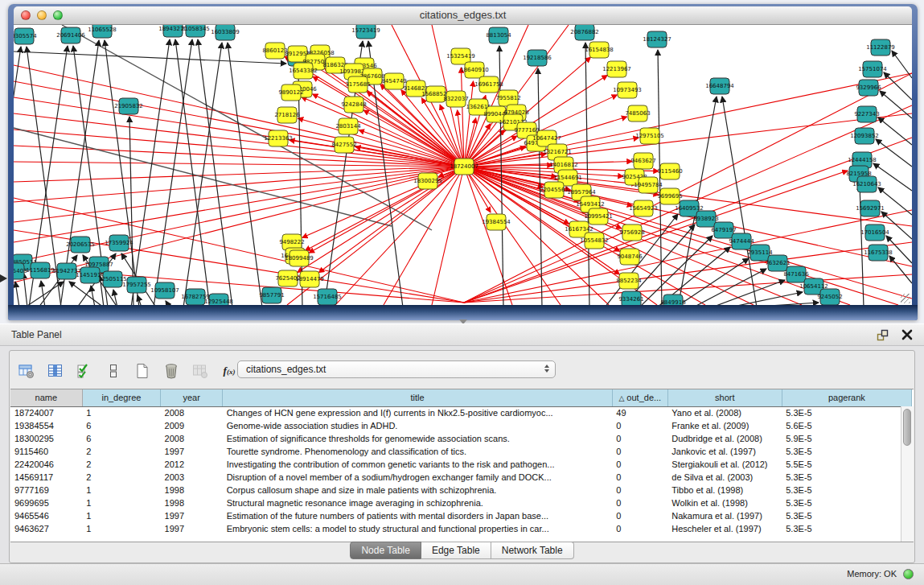  Describe the element at coordinates (71, 35) in the screenshot. I see `graph-node: 20691406` at that location.